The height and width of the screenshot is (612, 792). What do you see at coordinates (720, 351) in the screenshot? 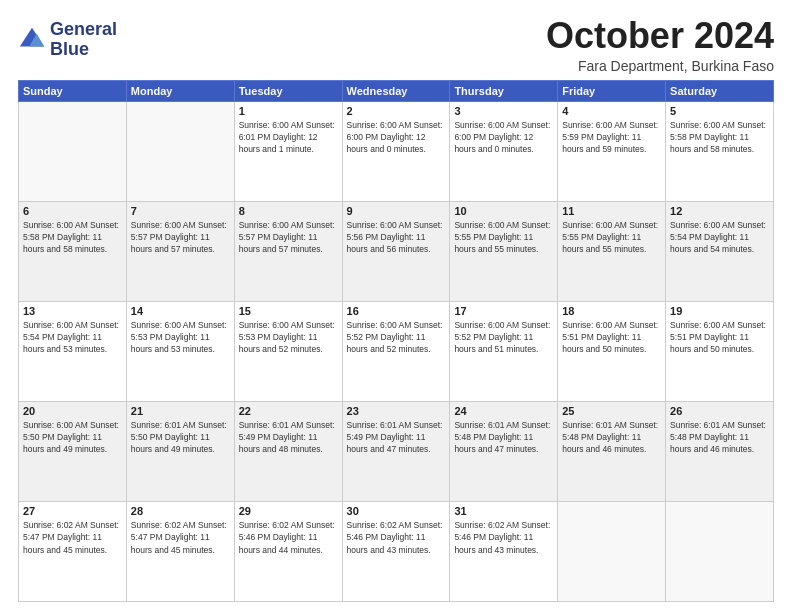
I see `day-cell: 19Sunrise: 6:00 AM Sunset: 5:51 PM Dayli…` at bounding box center [720, 351].